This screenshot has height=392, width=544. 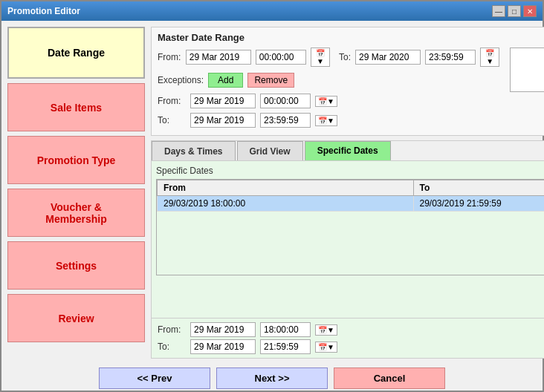 I want to click on exc-from-date-input, so click(x=223, y=101).